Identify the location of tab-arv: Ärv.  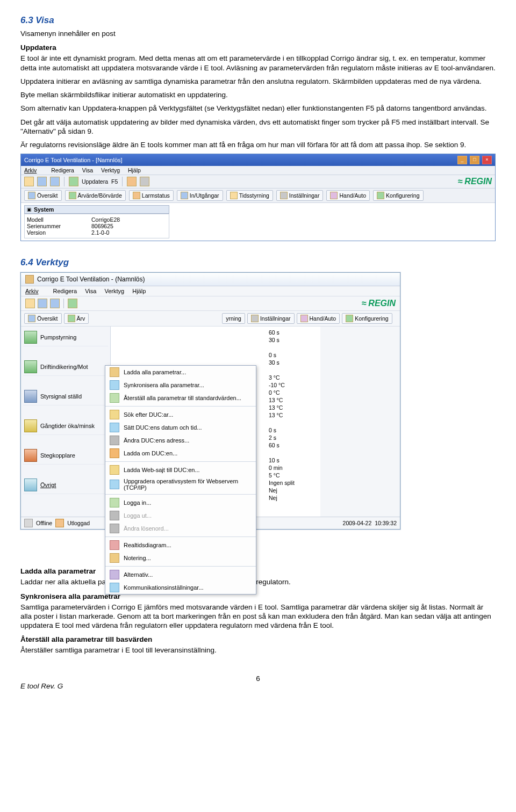
(76, 318).